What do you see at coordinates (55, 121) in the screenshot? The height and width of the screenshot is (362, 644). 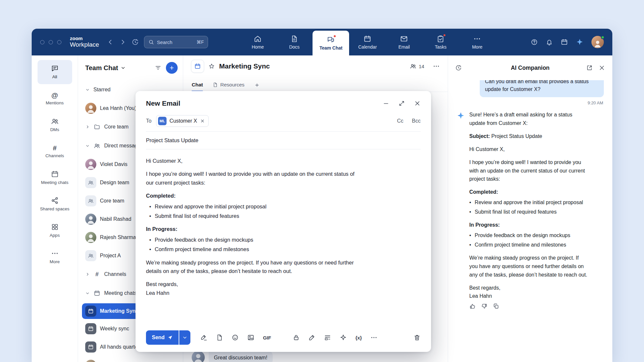 I see `people-icon` at bounding box center [55, 121].